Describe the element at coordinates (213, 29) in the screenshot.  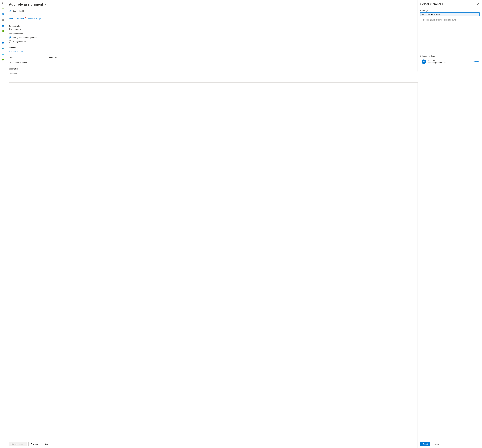
I see `selected-role-value: Chamber Admin` at that location.